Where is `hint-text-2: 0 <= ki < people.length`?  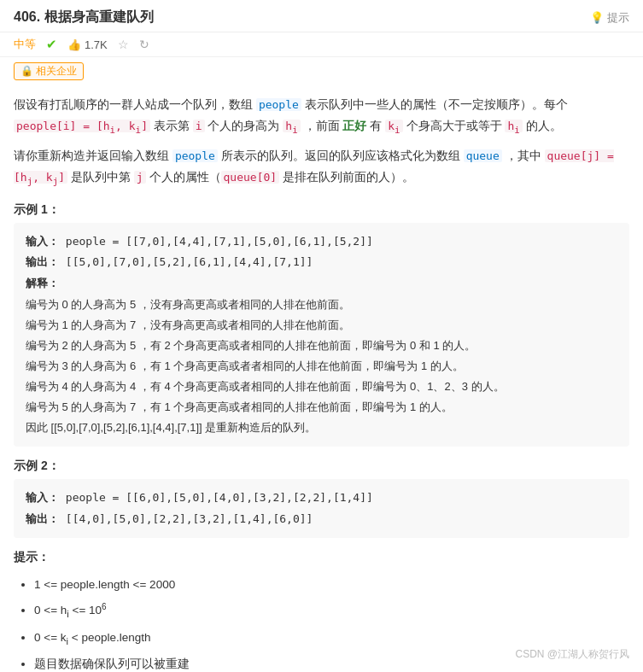
hint-text-2: 0 <= ki < people.length is located at coordinates (92, 637).